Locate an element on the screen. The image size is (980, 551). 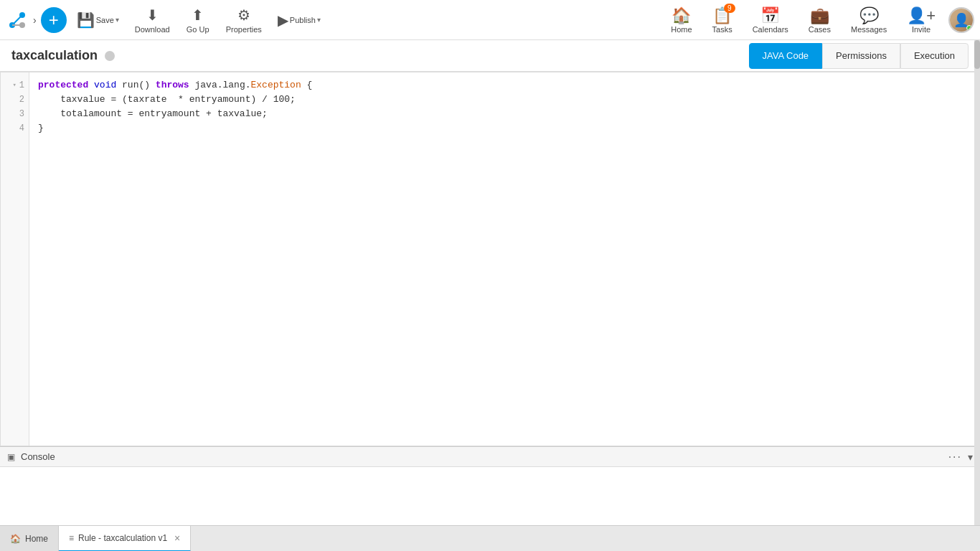
bottom-tab-rule: ≡ Rule - taxcalculation v1 × is located at coordinates (125, 539).